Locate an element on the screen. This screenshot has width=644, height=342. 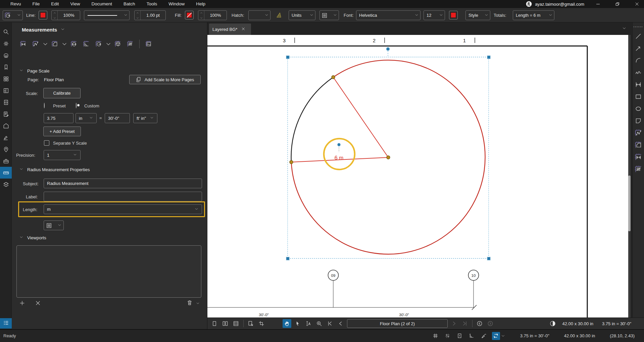
account-button: ayaz.taimoor@gmail.com is located at coordinates (555, 4).